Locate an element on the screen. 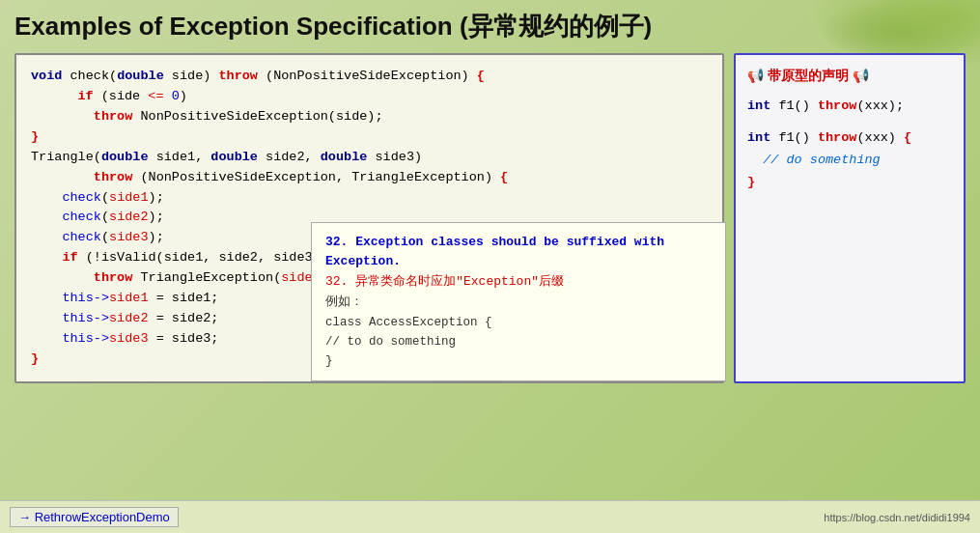  bottom-bar: → RethrowExceptionDemo https://blog.csdn… is located at coordinates (490, 517).